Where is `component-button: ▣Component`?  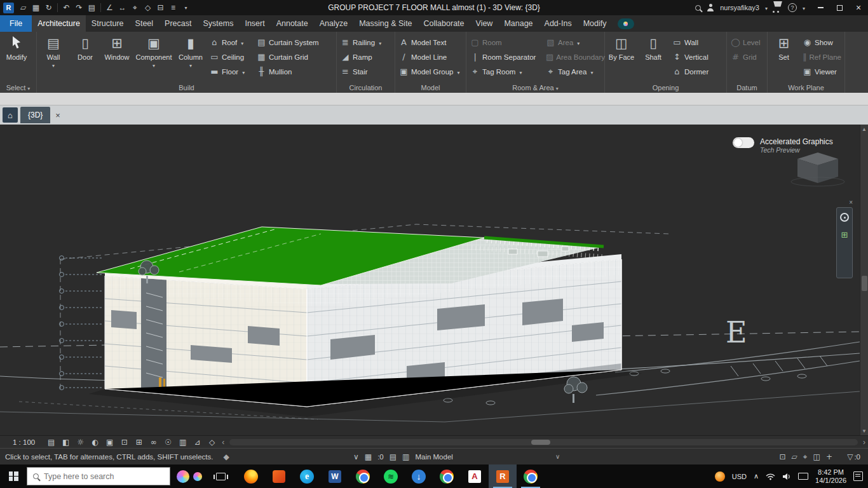
component-button: ▣Component is located at coordinates (154, 56).